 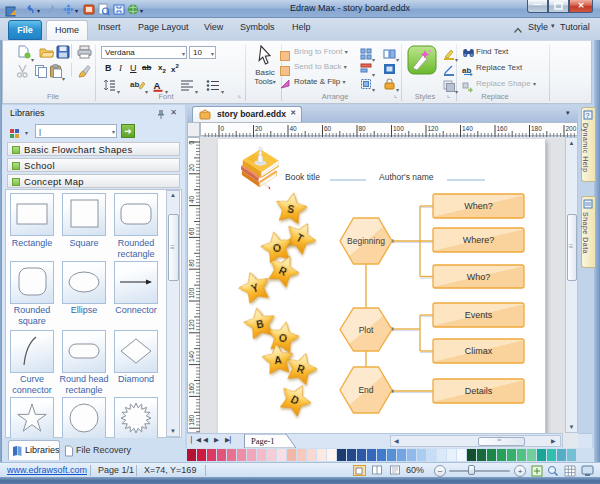 What do you see at coordinates (479, 391) in the screenshot?
I see `svg-text: Details` at bounding box center [479, 391].